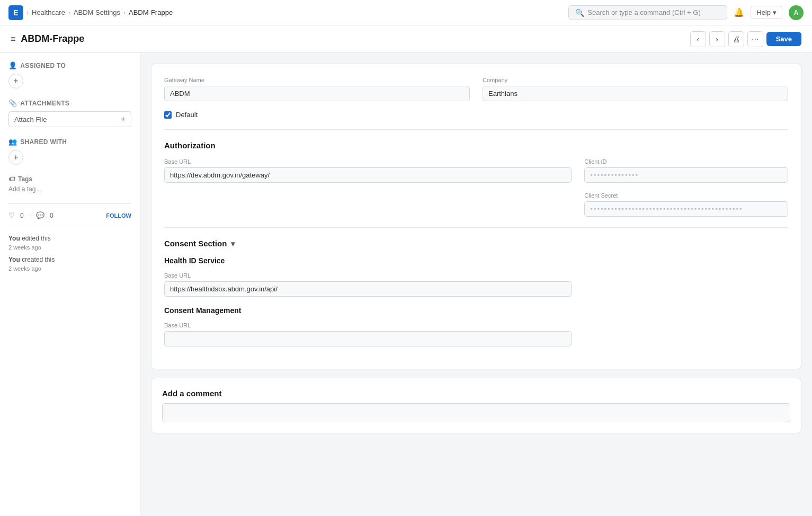  What do you see at coordinates (16, 157) in the screenshot?
I see `add-shared-button: +` at bounding box center [16, 157].